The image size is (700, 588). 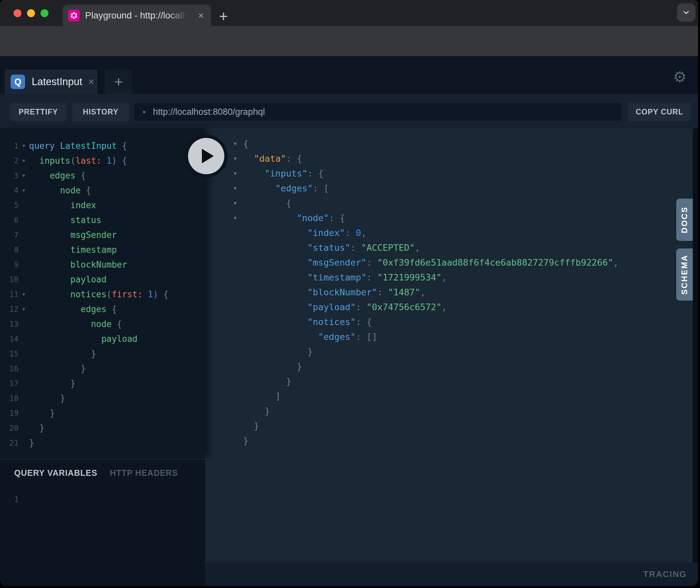 What do you see at coordinates (119, 82) in the screenshot?
I see `new-session-tab-button: +` at bounding box center [119, 82].